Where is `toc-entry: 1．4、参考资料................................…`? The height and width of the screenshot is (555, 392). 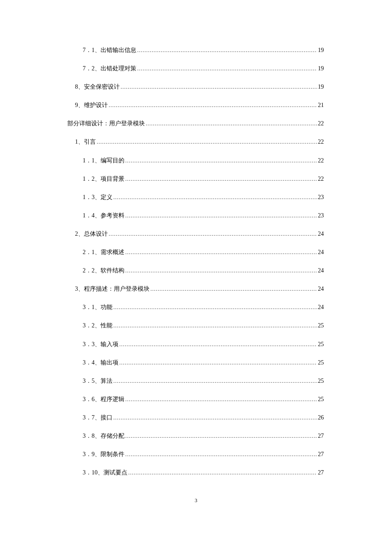
toc-entry: 1．4、参考资料................................… is located at coordinates (203, 216).